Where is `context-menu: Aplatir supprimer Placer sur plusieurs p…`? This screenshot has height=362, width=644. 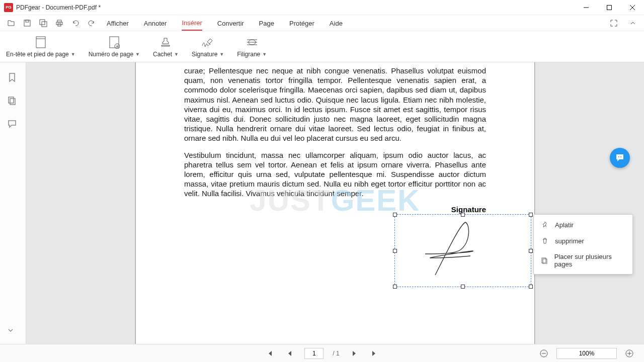 context-menu: Aplatir supprimer Placer sur plusieurs p… is located at coordinates (583, 244).